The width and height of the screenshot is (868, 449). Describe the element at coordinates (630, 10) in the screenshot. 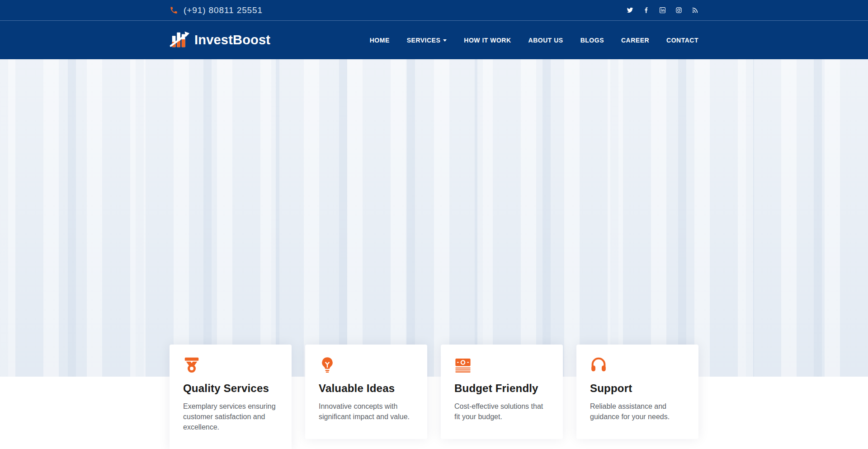

I see `twitter-icon` at that location.